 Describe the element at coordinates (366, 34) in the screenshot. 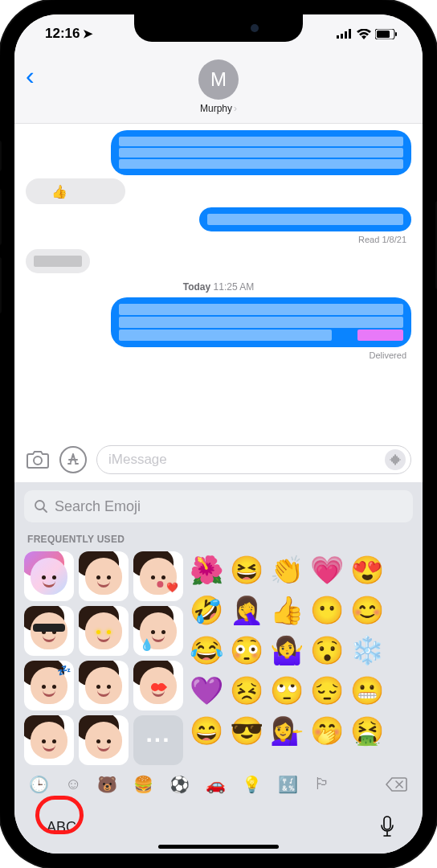

I see `status-indicators` at that location.